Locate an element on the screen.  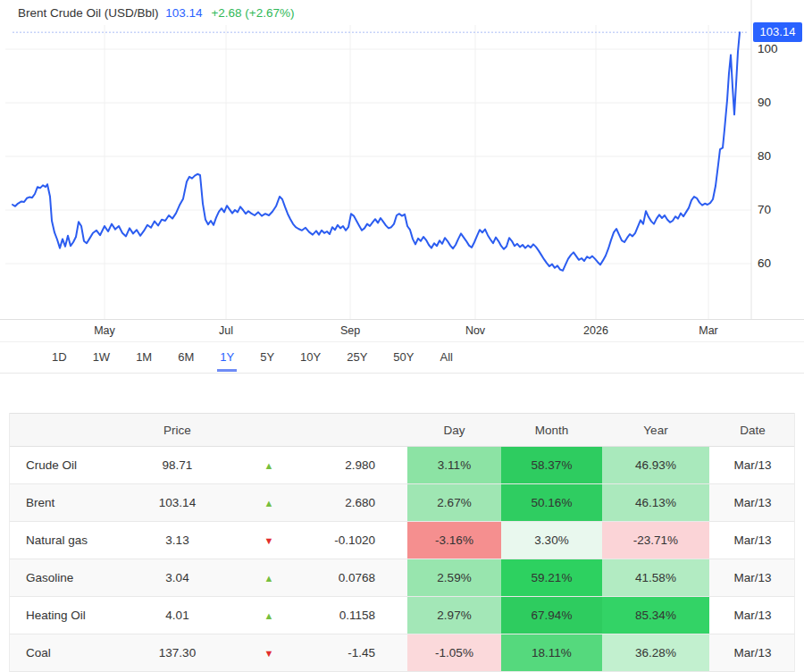
table-row-brent: Brent103.14▲2.6802.67%50.16%46.13%Mar/13 is located at coordinates (402, 503).